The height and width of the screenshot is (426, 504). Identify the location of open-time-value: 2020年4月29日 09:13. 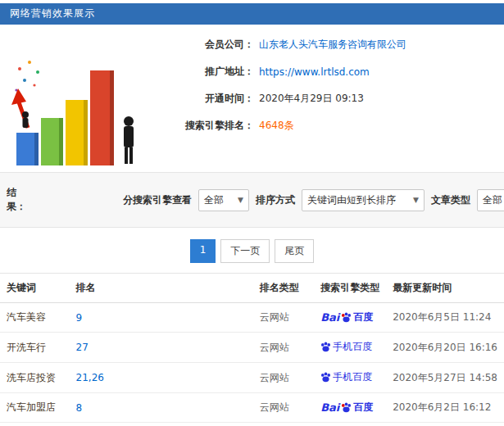
(311, 98).